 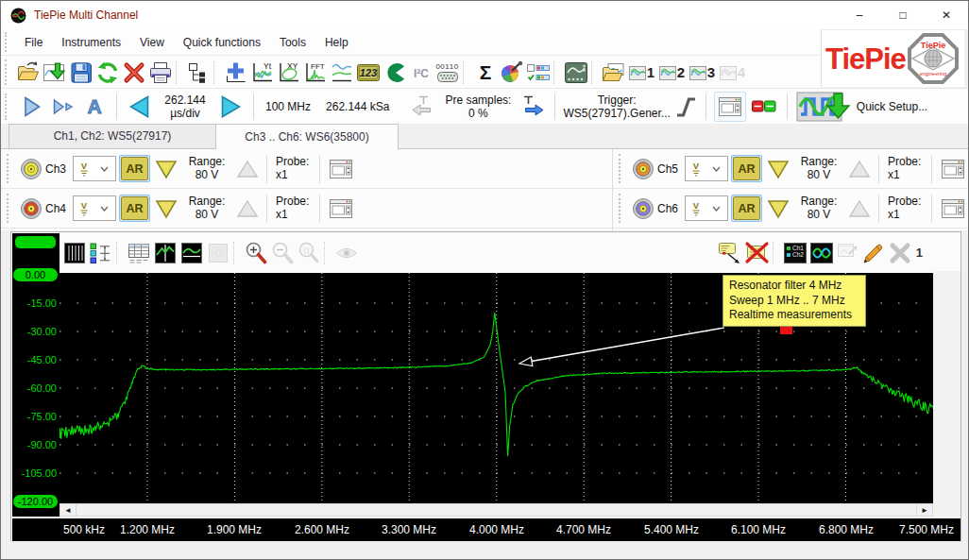 What do you see at coordinates (614, 73) in the screenshot?
I see `open-setup-icon` at bounding box center [614, 73].